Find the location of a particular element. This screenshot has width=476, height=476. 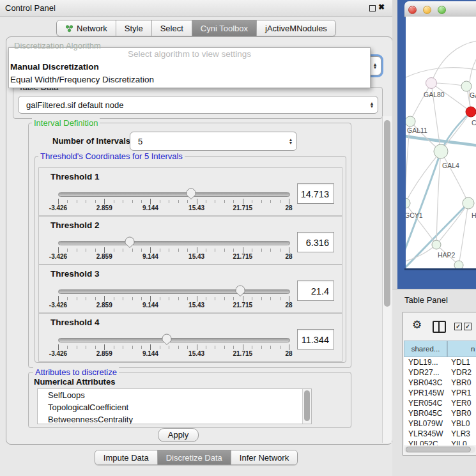

network-icon is located at coordinates (69, 28).